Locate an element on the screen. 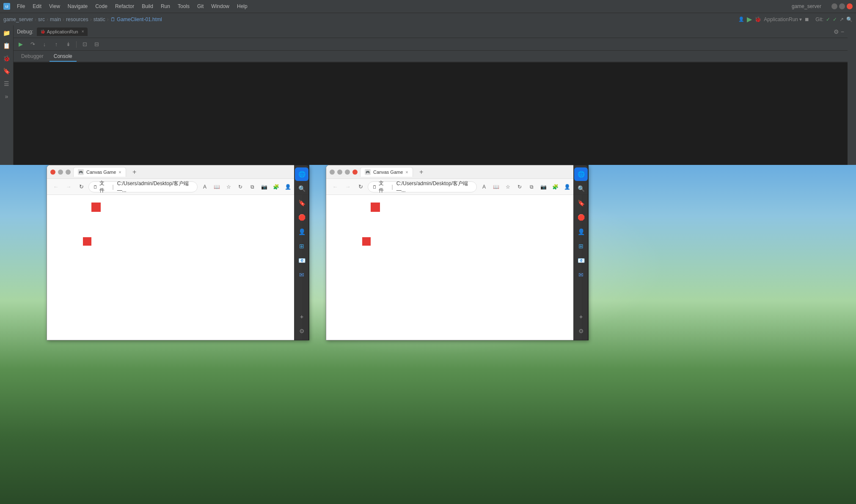  sidebar-commit-icon: 📋 is located at coordinates (7, 46).